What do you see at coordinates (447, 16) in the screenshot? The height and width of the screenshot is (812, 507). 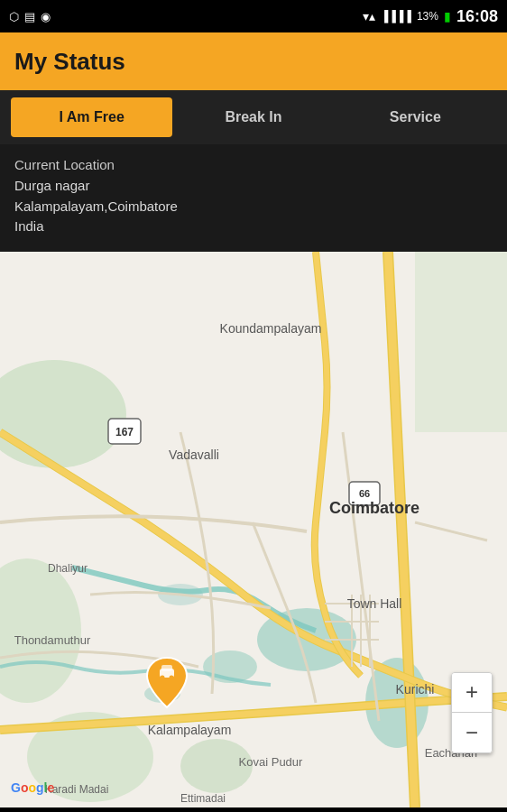 I see `battery-icon: ▮` at bounding box center [447, 16].